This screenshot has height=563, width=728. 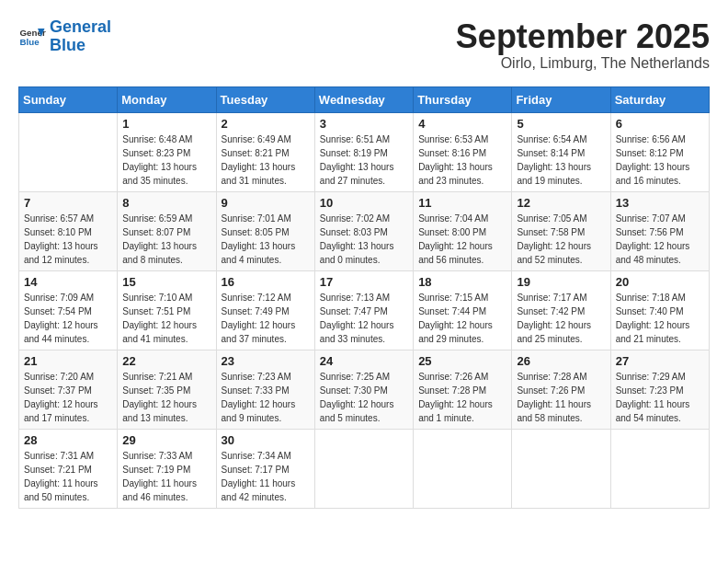 I want to click on day-number: 20, so click(x=660, y=282).